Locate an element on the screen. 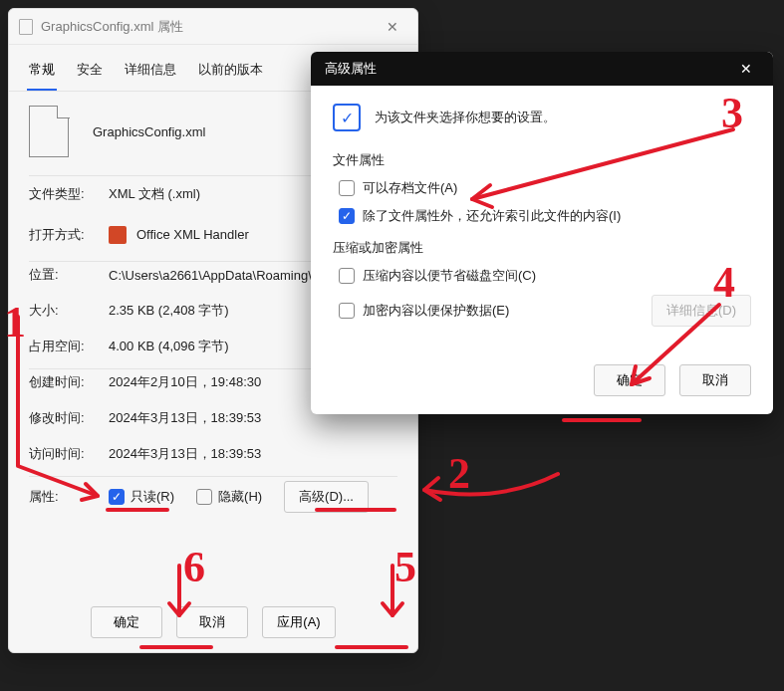  openwith-app: Office XML Handler is located at coordinates (193, 235).